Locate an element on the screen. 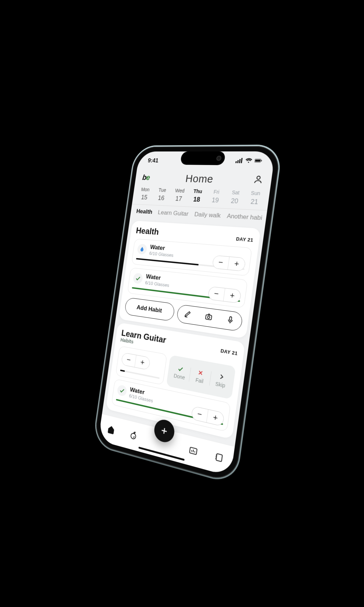  wifi-icon is located at coordinates (249, 161).